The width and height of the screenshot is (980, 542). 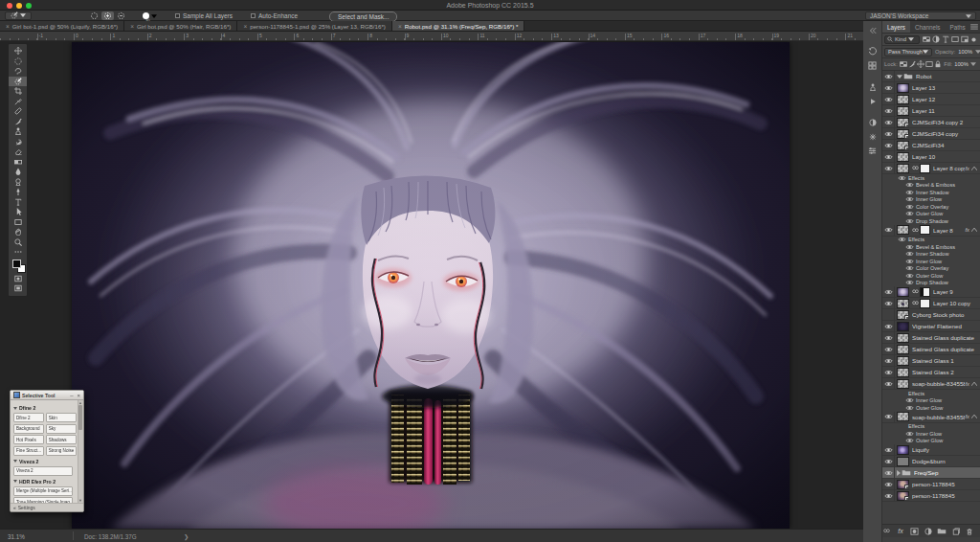 What do you see at coordinates (43, 491) in the screenshot?
I see `filter-button: Merge (Multiple Image Seri...` at bounding box center [43, 491].